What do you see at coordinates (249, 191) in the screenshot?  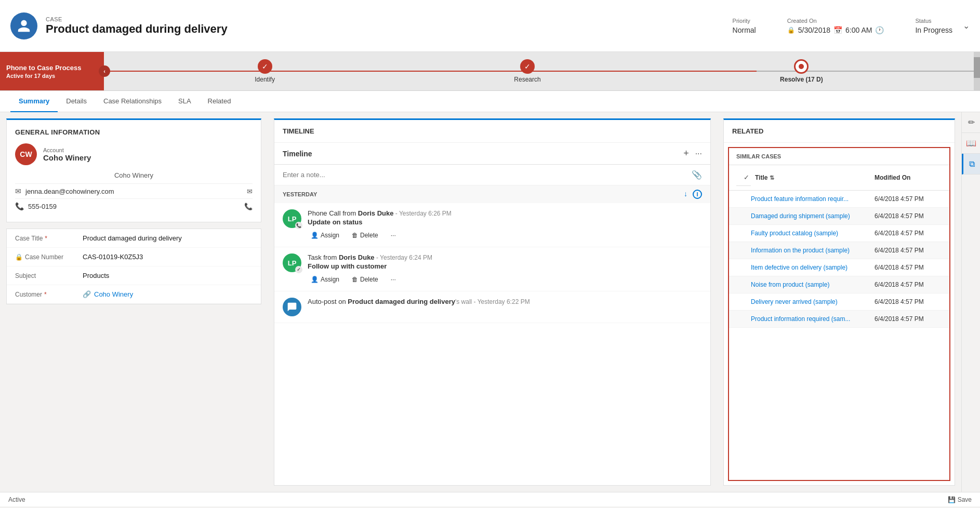 I see `email-action-icon: ✉` at bounding box center [249, 191].